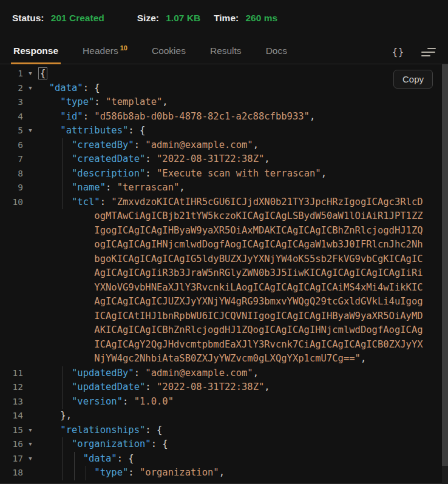 The width and height of the screenshot is (448, 484). Describe the element at coordinates (277, 55) in the screenshot. I see `tab-docs: Docs` at that location.